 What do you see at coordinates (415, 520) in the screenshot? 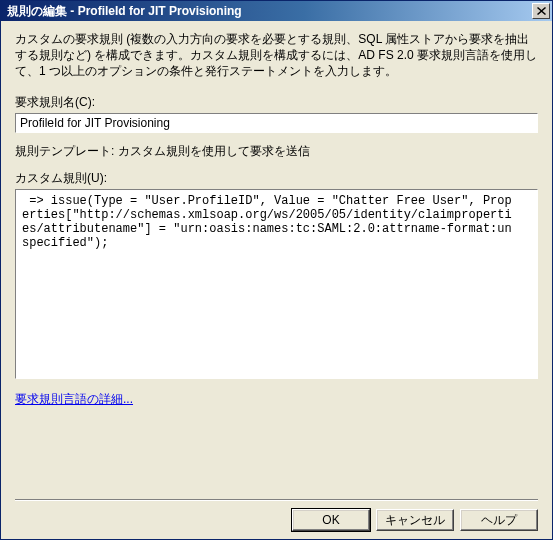
I see `cancel-button: キャンセル` at bounding box center [415, 520].